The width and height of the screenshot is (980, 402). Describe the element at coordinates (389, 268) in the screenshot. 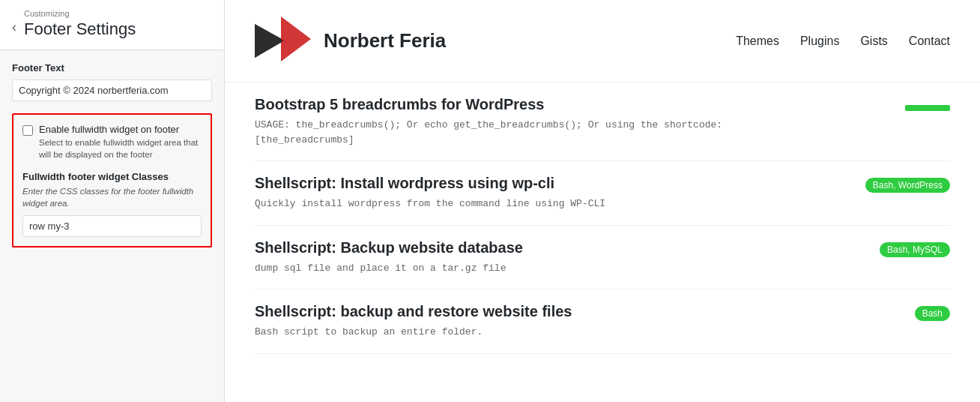

I see `post-desc: dump sql file and place it on a tar.gz f…` at that location.